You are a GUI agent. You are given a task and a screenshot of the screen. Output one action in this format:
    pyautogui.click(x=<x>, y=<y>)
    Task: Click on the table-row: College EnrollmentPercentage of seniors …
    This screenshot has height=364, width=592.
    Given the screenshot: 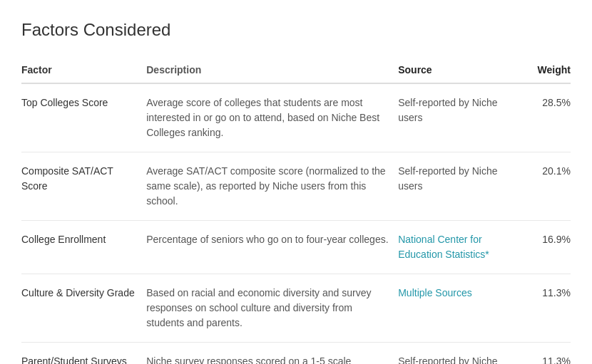 What is the action you would take?
    pyautogui.click(x=296, y=248)
    